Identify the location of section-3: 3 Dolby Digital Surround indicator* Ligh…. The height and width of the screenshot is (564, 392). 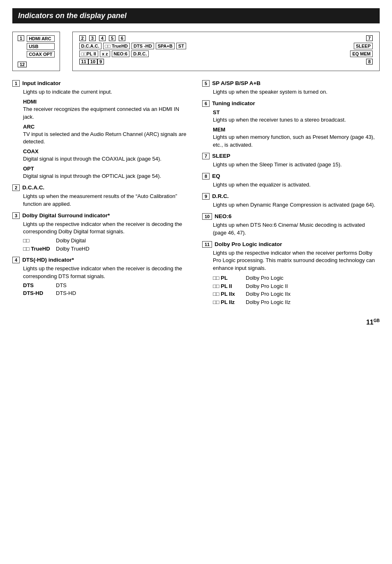
(101, 233).